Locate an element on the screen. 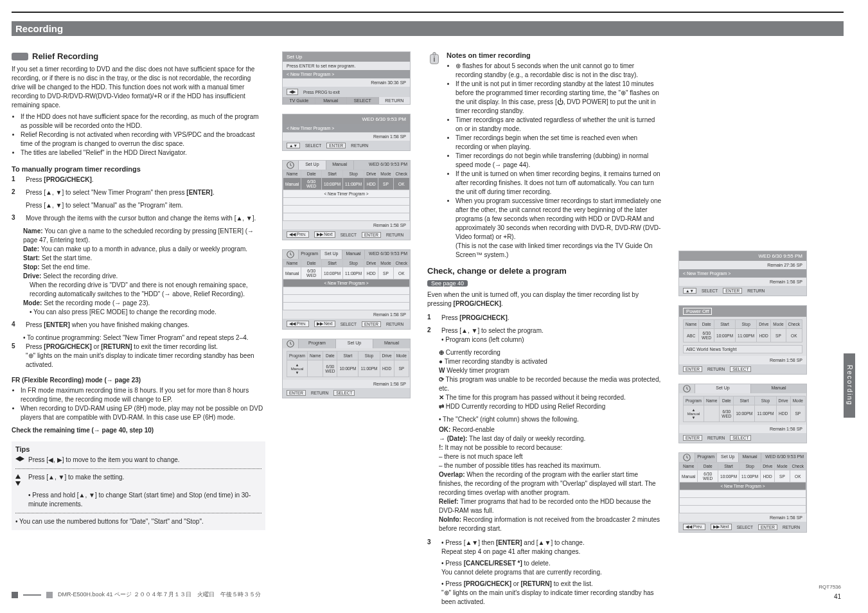 This screenshot has width=868, height=613. step3-bullet: Press [▲▼] then [ENTER] and [▲▼] to chan… is located at coordinates (513, 547).